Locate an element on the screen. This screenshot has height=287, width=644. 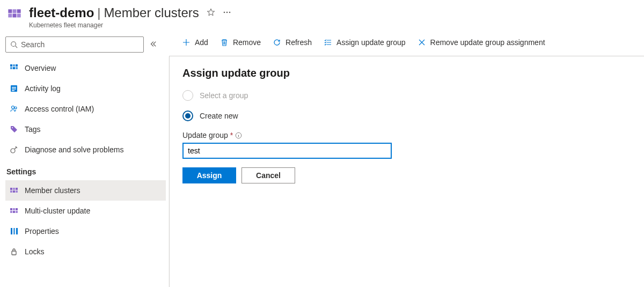
multi-cluster-update-icon is located at coordinates (14, 211).